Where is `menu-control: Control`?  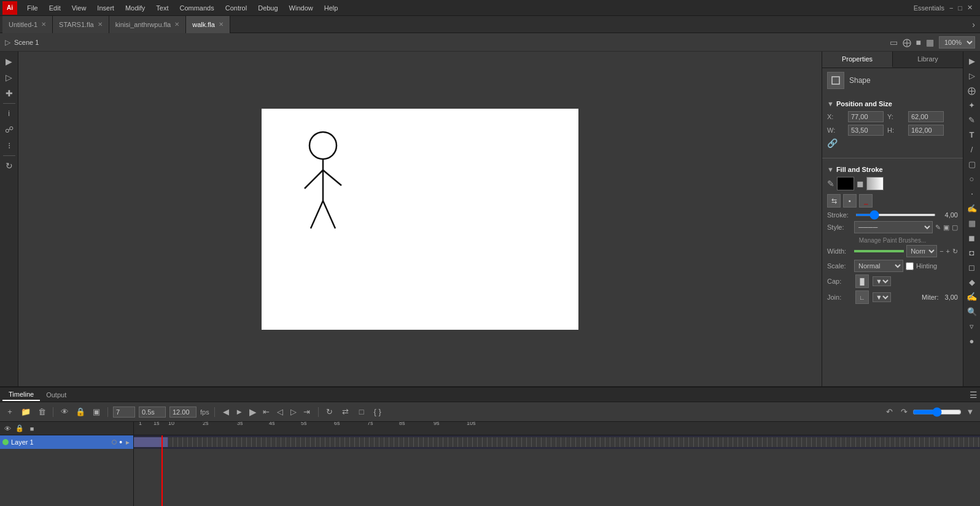 menu-control: Control is located at coordinates (236, 8).